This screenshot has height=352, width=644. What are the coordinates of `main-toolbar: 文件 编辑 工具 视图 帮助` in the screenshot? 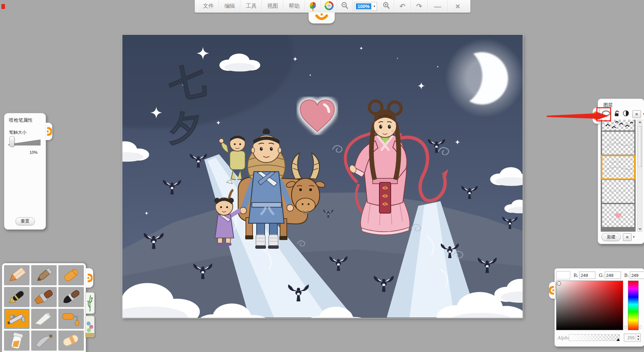 It's located at (333, 6).